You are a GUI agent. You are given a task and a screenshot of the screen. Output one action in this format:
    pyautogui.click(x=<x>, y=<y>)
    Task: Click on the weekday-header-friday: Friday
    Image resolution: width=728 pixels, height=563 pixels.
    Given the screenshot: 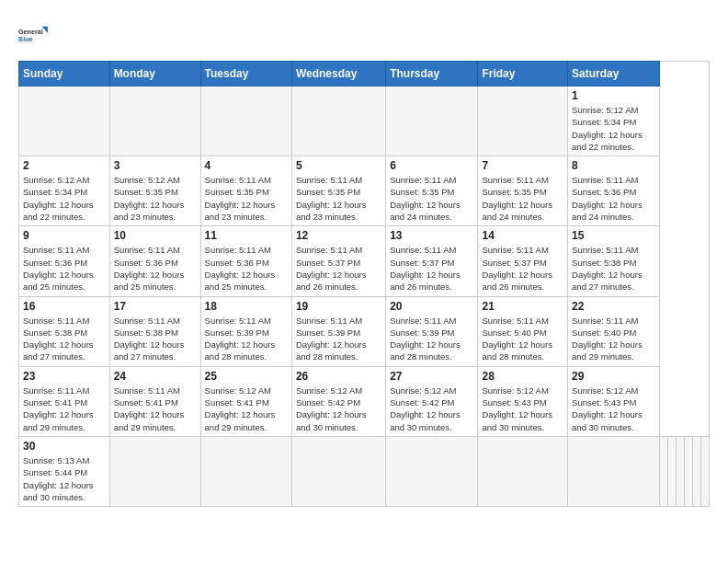 What is the action you would take?
    pyautogui.click(x=523, y=74)
    